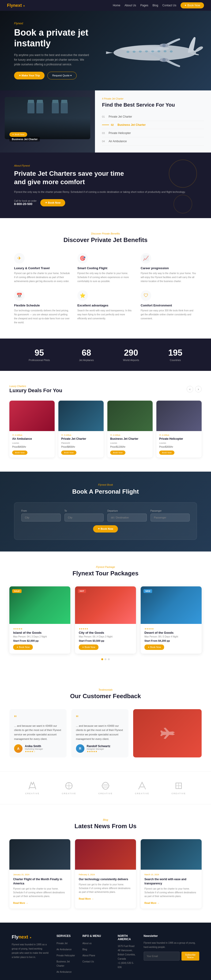 The height and width of the screenshot is (980, 211). Describe the element at coordinates (21, 903) in the screenshot. I see `news-read-more-1: Read More →` at that location.